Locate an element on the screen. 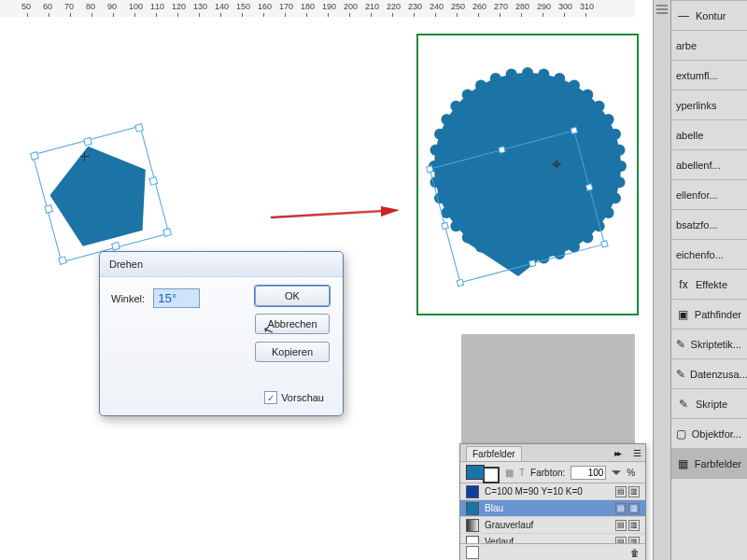 The height and width of the screenshot is (560, 747). panel-tab: ▣Pathfinder is located at coordinates (709, 314).